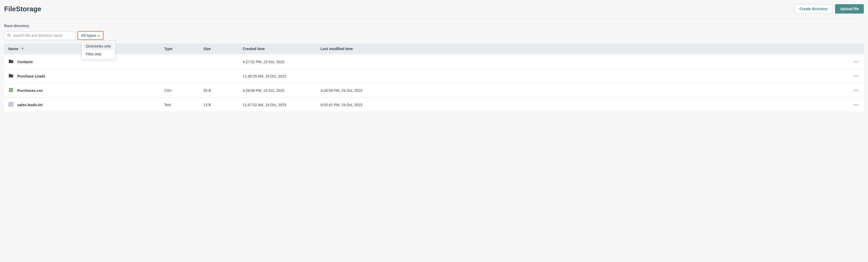 The width and height of the screenshot is (868, 262). Describe the element at coordinates (98, 54) in the screenshot. I see `filter-option-files: Files only` at that location.